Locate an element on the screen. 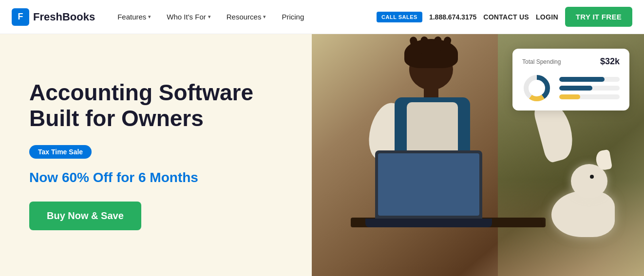  call-sales-badge: CALL SALES is located at coordinates (399, 17).